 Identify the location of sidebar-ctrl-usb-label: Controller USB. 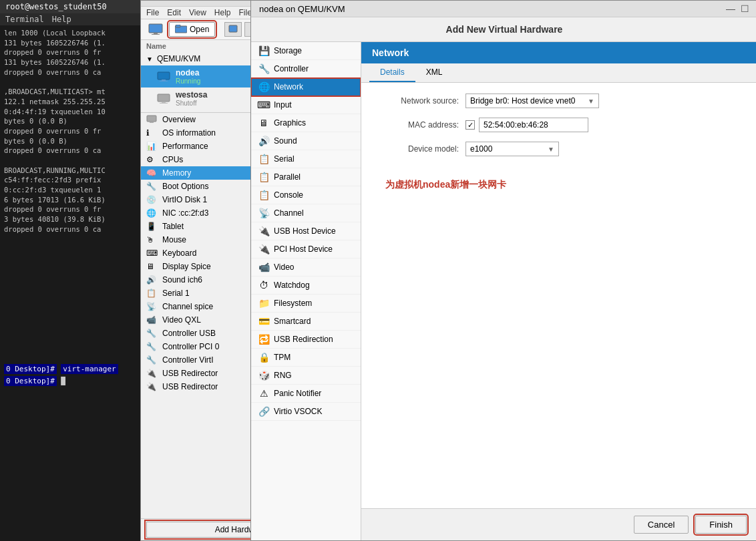
(189, 333).